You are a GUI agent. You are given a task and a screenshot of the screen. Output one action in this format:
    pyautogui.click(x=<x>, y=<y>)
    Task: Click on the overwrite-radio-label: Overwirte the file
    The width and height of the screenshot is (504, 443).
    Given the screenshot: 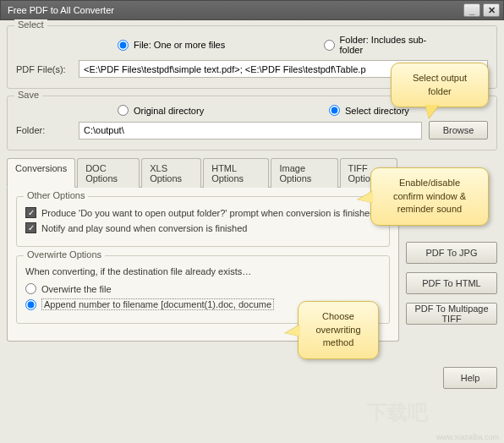 What is the action you would take?
    pyautogui.click(x=76, y=289)
    